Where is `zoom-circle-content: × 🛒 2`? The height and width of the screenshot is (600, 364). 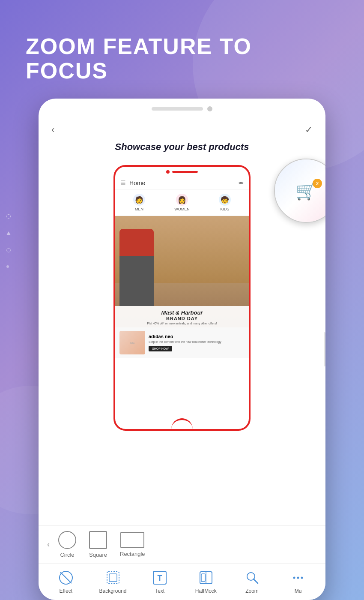
zoom-circle-content: × 🛒 2 is located at coordinates (300, 191).